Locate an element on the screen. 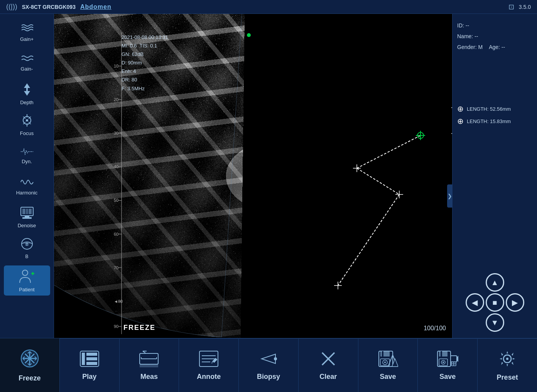 The image size is (537, 392). gain-minus-icon is located at coordinates (27, 59).